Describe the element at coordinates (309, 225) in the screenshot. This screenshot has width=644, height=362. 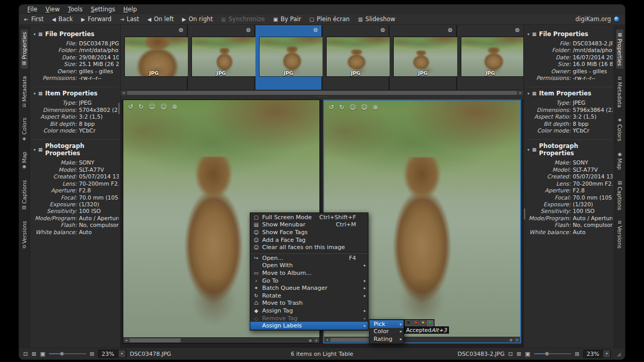
I see `context-menu-item: ▤ Show Menubar Ctrl+M` at that location.